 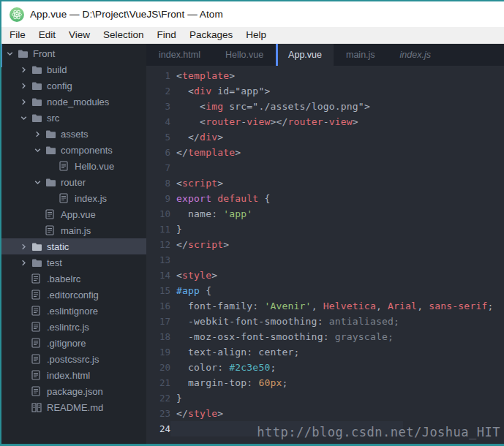 I want to click on code-text: margin-top: 60px;, so click(x=230, y=383).